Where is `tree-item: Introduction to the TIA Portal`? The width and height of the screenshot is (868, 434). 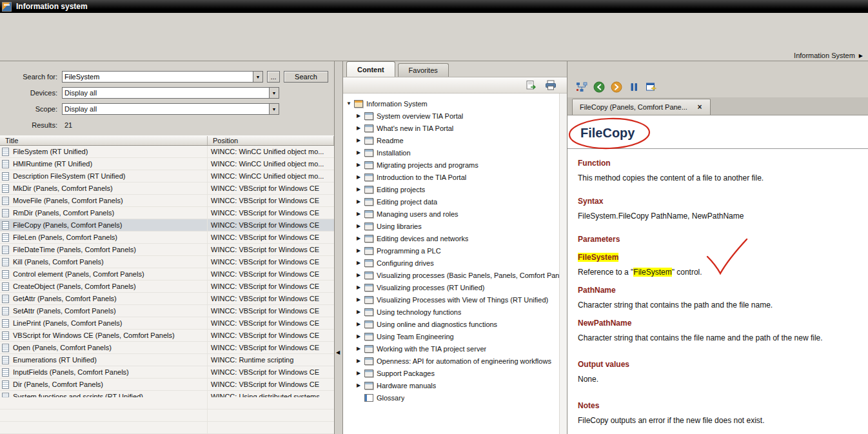 tree-item: Introduction to the TIA Portal is located at coordinates (451, 177).